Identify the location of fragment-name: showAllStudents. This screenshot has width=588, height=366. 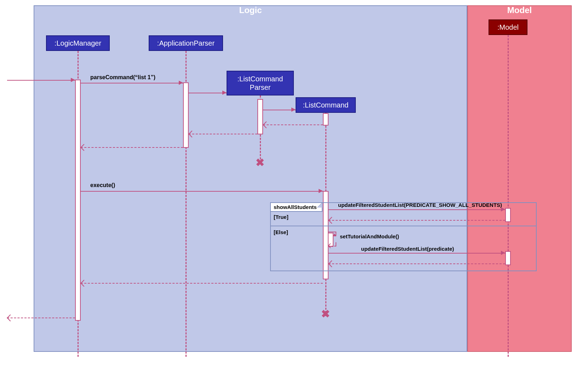
(295, 207).